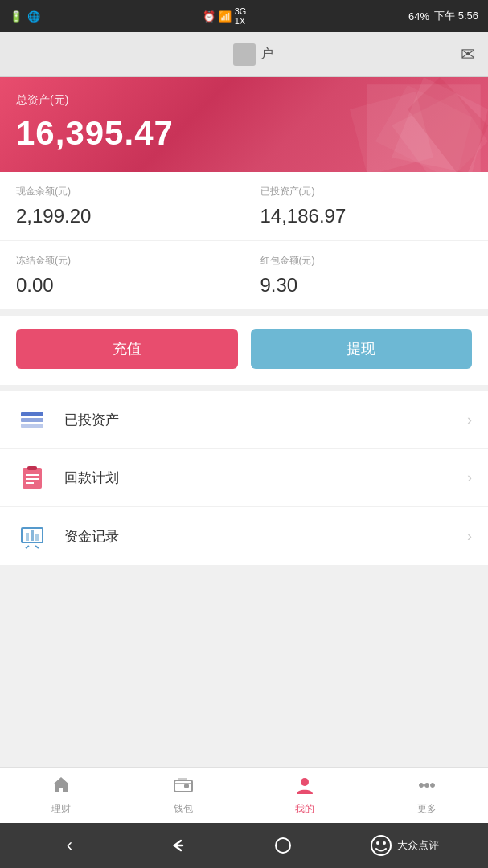  I want to click on wallet-icon, so click(183, 787).